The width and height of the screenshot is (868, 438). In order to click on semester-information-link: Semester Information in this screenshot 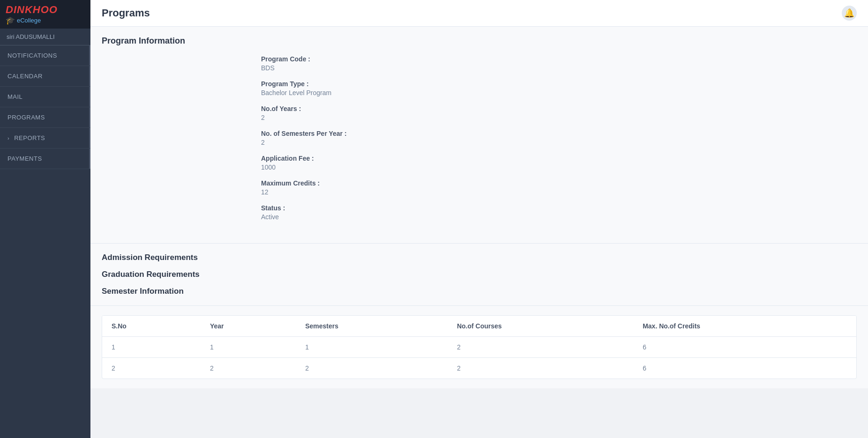, I will do `click(479, 291)`.